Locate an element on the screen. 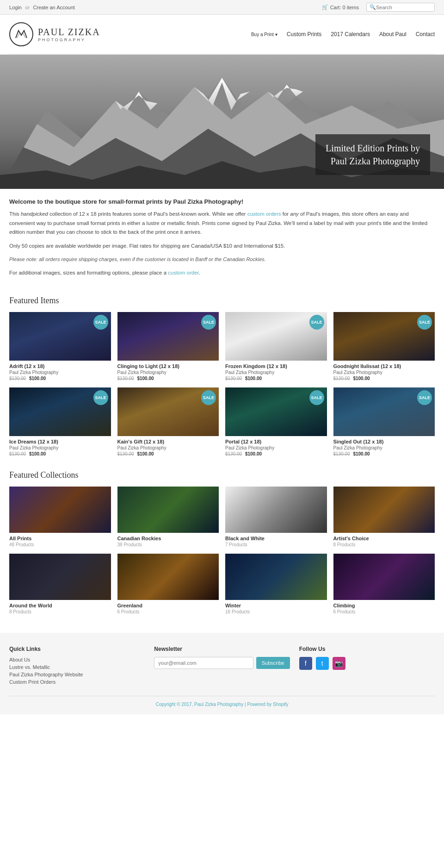 The width and height of the screenshot is (444, 868). collection-card: Black and White 7 Products is located at coordinates (276, 517).